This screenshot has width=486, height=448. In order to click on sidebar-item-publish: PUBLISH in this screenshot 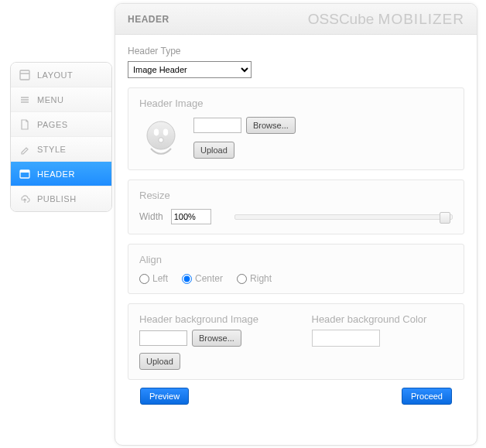, I will do `click(61, 199)`.